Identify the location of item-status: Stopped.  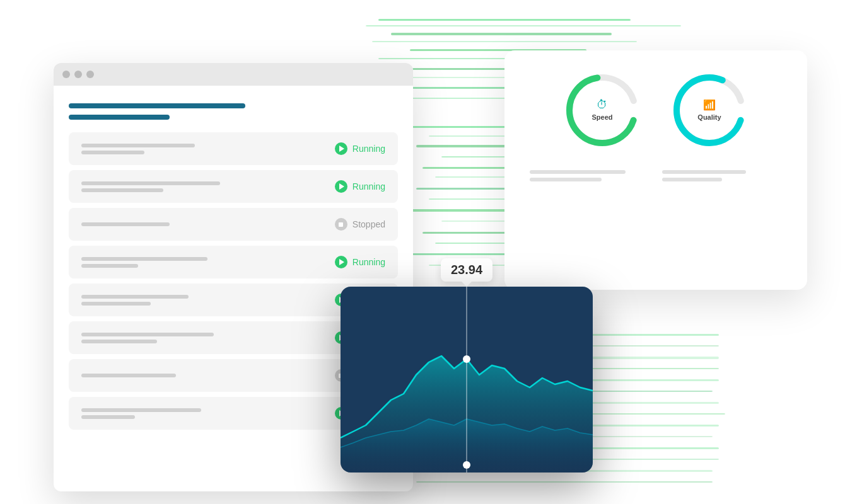
(360, 224).